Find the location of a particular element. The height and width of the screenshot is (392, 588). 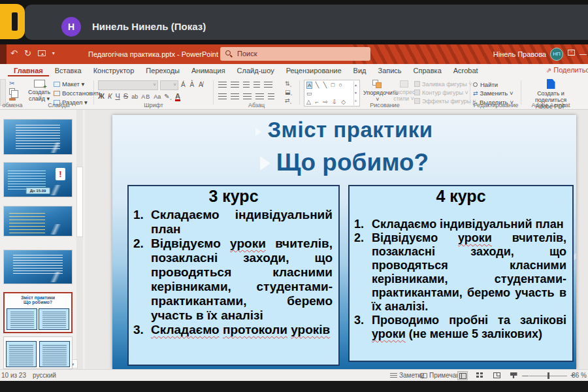

account-name: Нінель Правова is located at coordinates (520, 54).